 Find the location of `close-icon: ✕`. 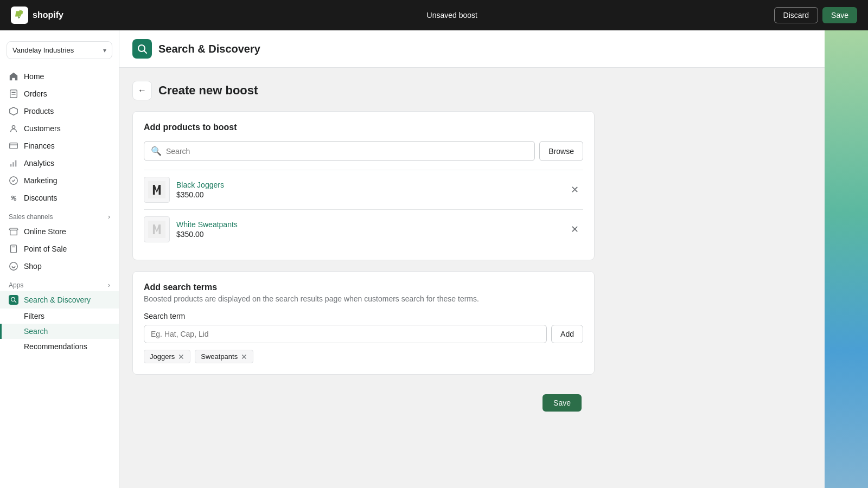

close-icon: ✕ is located at coordinates (575, 190).